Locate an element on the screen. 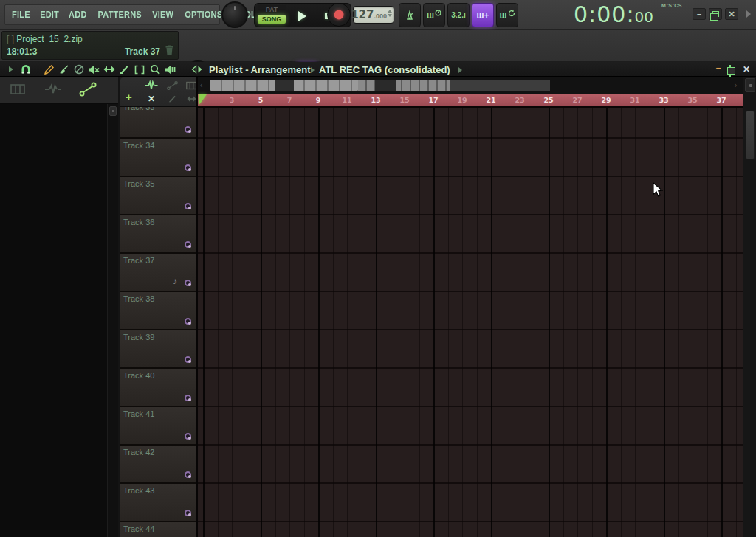  select-tool-button is located at coordinates (139, 69).